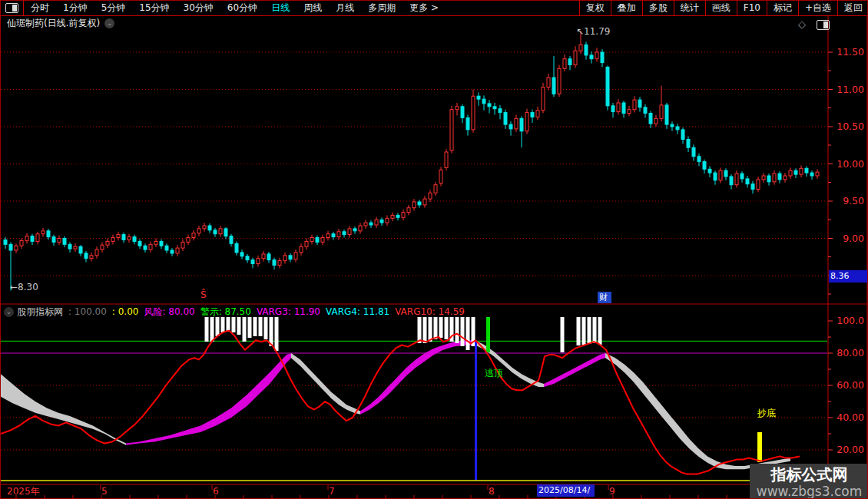 The width and height of the screenshot is (868, 499). I want to click on period-item-10: 更多 >, so click(424, 8).